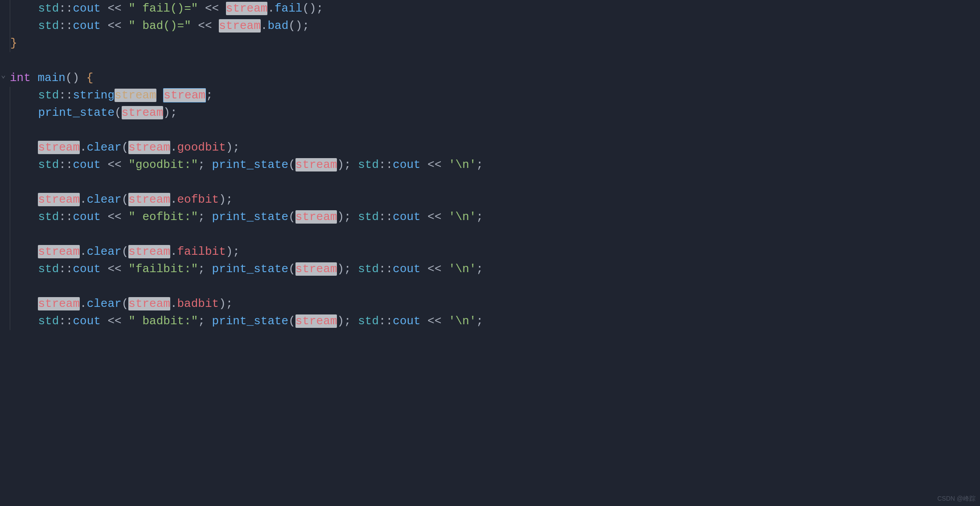  Describe the element at coordinates (462, 321) in the screenshot. I see `token: '\n'` at that location.